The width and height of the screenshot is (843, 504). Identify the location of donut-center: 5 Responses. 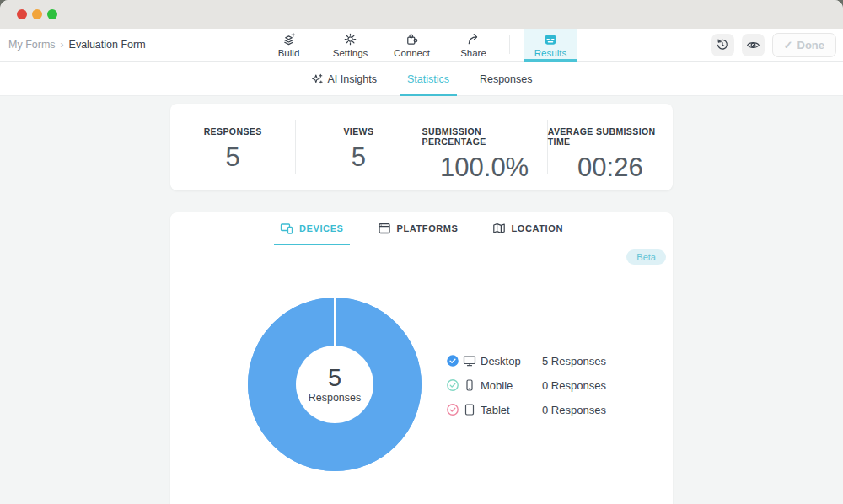
(335, 384).